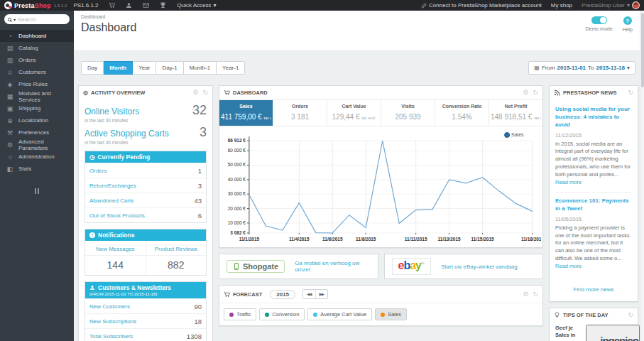 This screenshot has width=644, height=341. Describe the element at coordinates (515, 113) in the screenshot. I see `kpi-net-profit: Net Profit 148 918,51 € tax excl.` at that location.